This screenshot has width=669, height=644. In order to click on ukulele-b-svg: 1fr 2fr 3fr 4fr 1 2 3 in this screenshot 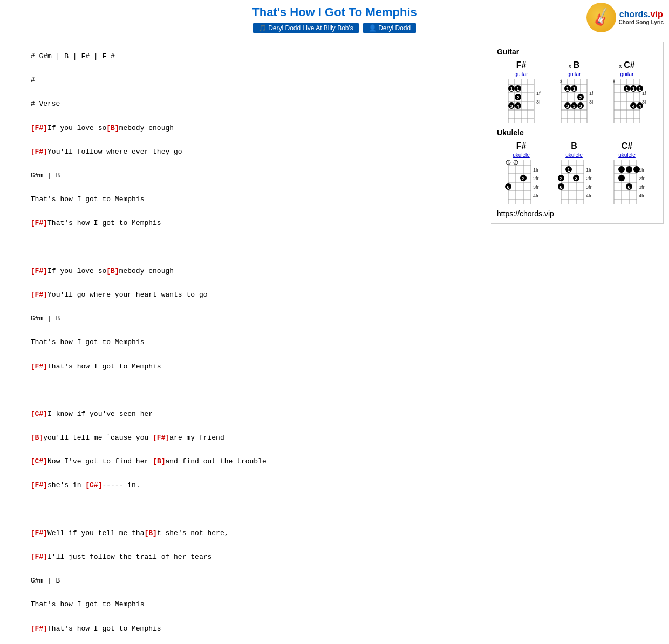, I will do `click(574, 182)`.